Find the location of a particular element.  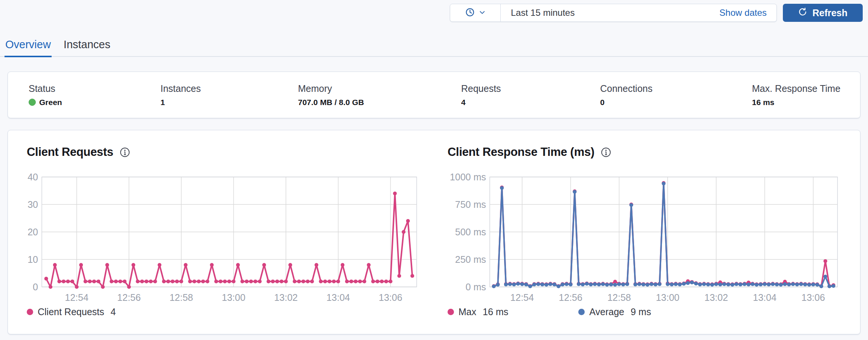

chart-title: Client Response Time (ms) is located at coordinates (521, 152).